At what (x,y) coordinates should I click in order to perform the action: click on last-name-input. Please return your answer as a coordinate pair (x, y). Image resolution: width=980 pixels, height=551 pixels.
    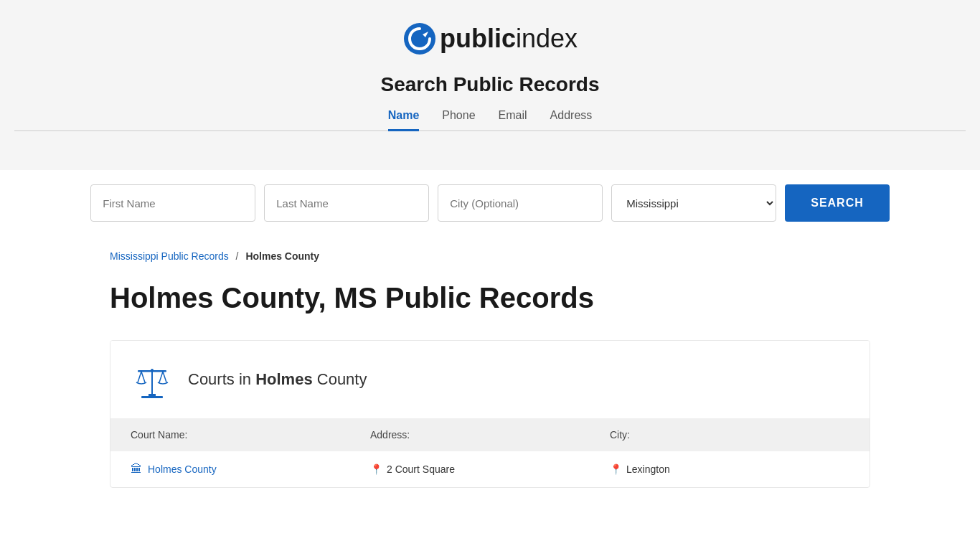
    Looking at the image, I should click on (347, 203).